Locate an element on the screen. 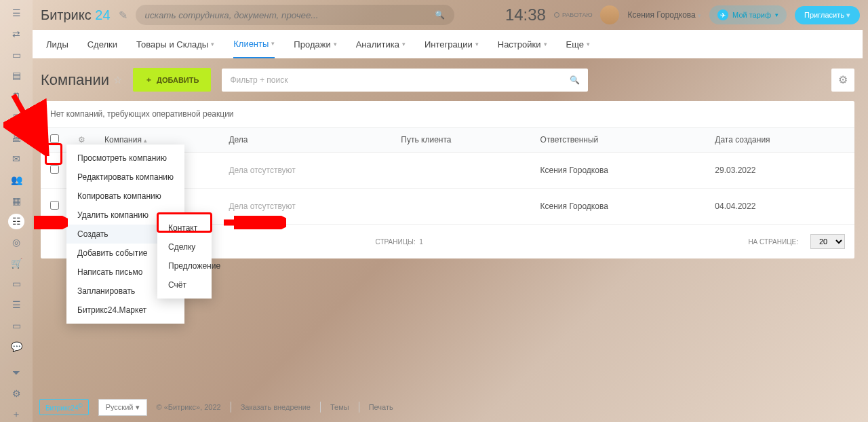 The image size is (868, 422). sidebar-icon-filter: ☷ is located at coordinates (16, 221).